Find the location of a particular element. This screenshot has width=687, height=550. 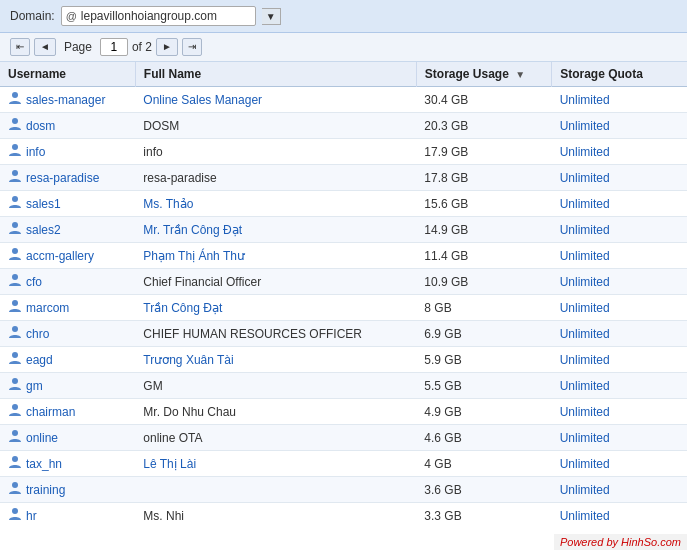

username-link: chro is located at coordinates (38, 334).